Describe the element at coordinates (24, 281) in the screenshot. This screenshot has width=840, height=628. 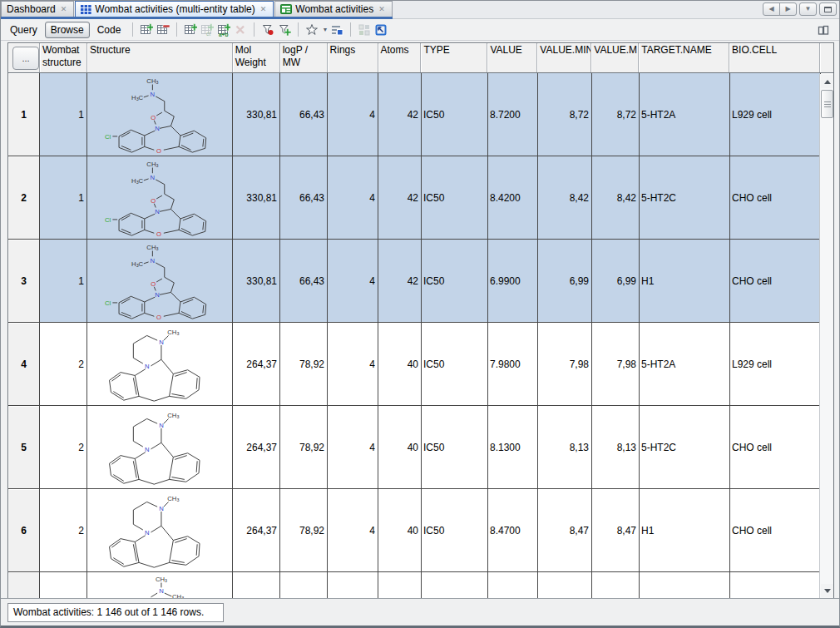
I see `row-number-cell: 3` at that location.